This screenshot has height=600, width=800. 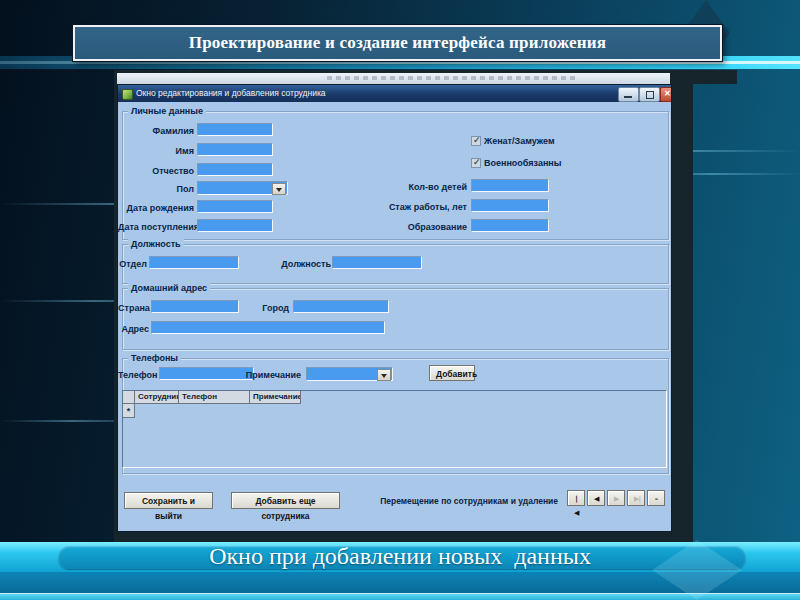 I want to click on input-city, so click(x=341, y=306).